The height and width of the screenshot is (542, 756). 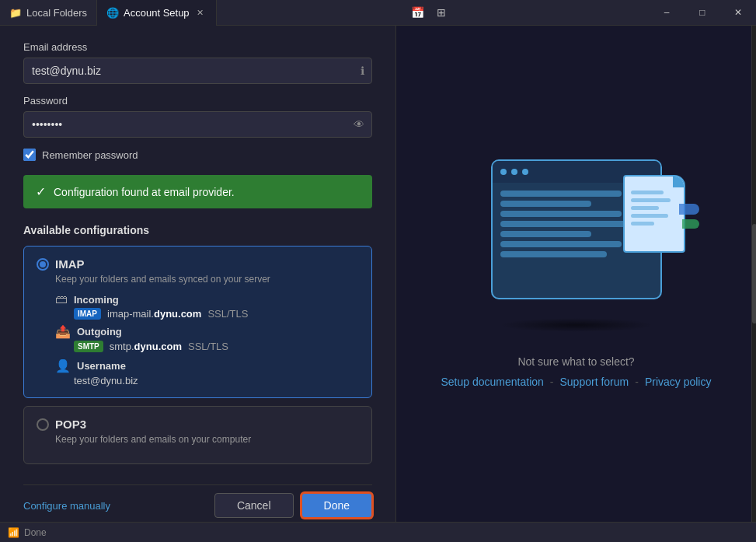 What do you see at coordinates (667, 12) in the screenshot?
I see `minimize-button: –` at bounding box center [667, 12].